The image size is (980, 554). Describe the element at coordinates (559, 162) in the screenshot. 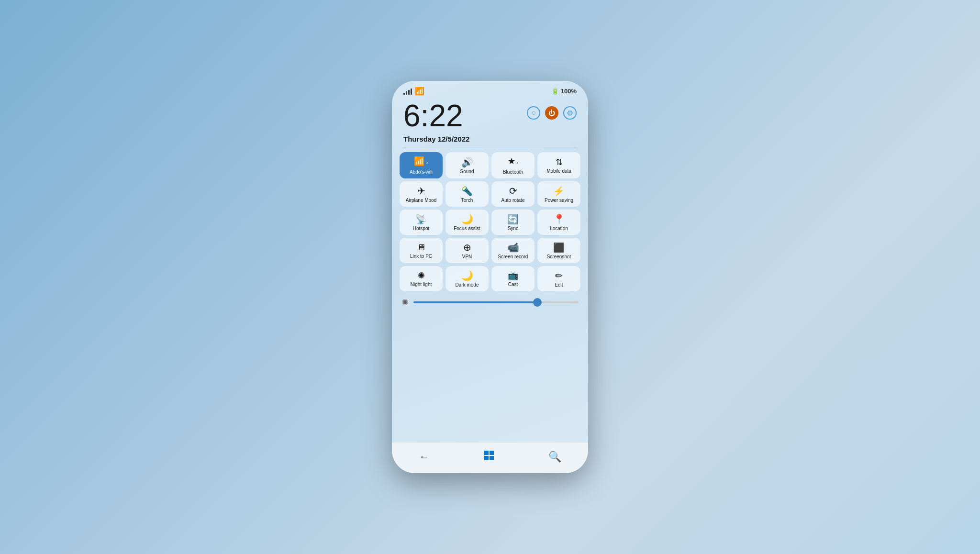

I see `mobile-data-icon: ⇅` at that location.